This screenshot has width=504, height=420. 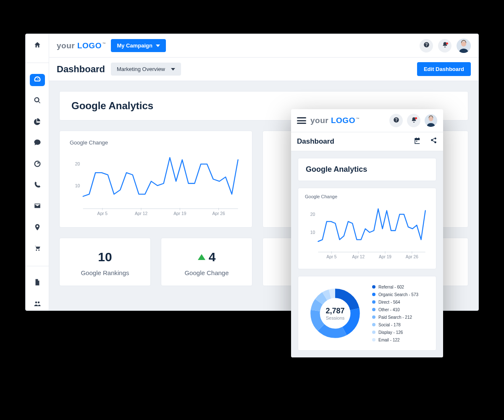 What do you see at coordinates (316, 142) in the screenshot?
I see `mobile-page-title: Dashboard` at bounding box center [316, 142].